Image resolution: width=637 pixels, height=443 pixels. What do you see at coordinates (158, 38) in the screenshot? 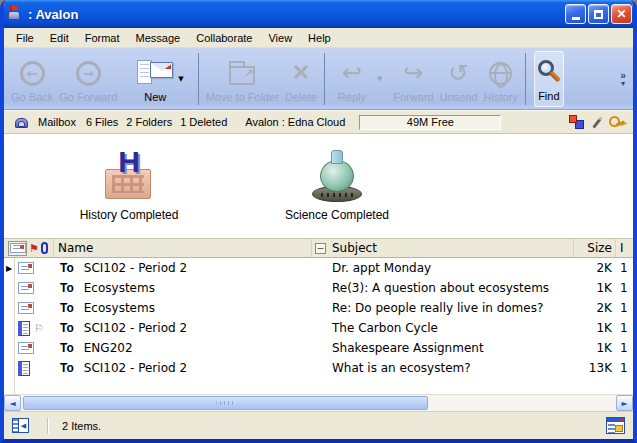
I see `menu-message: Message` at bounding box center [158, 38].